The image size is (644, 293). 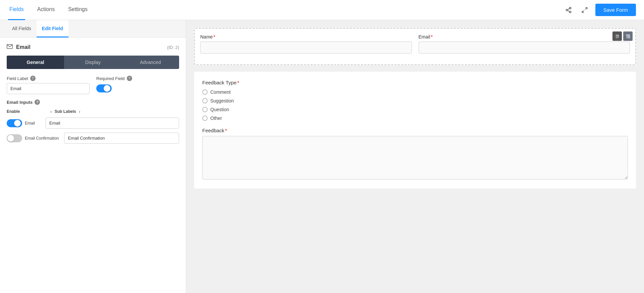 What do you see at coordinates (525, 37) in the screenshot?
I see `preview-email-label: Email*` at bounding box center [525, 37].